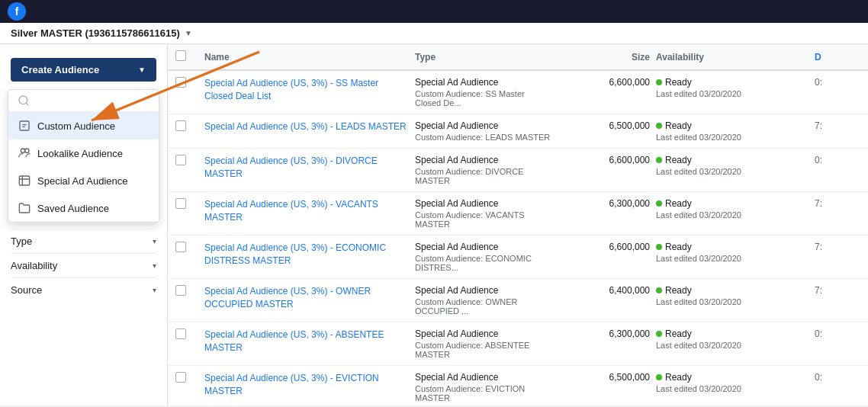  I want to click on row-size: 6,500,000, so click(604, 126).